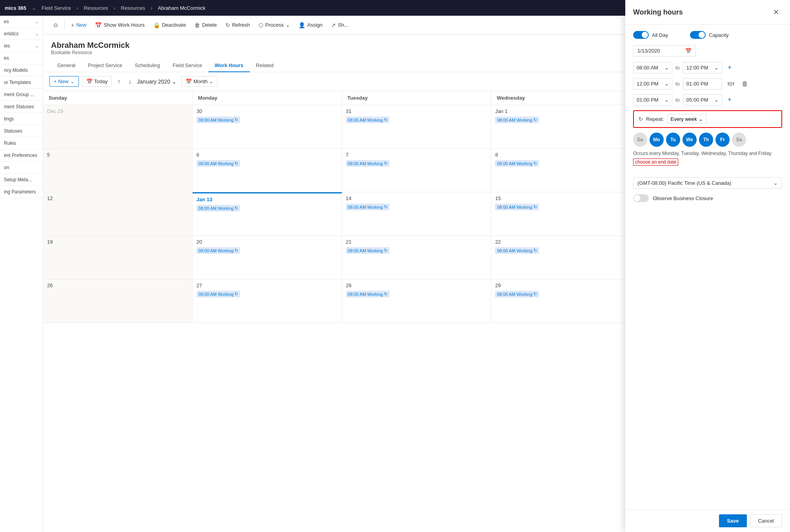 This screenshot has height=532, width=790. What do you see at coordinates (268, 170) in the screenshot?
I see `cal-cell-6: 6 08:00 AM Working ↻` at bounding box center [268, 170].